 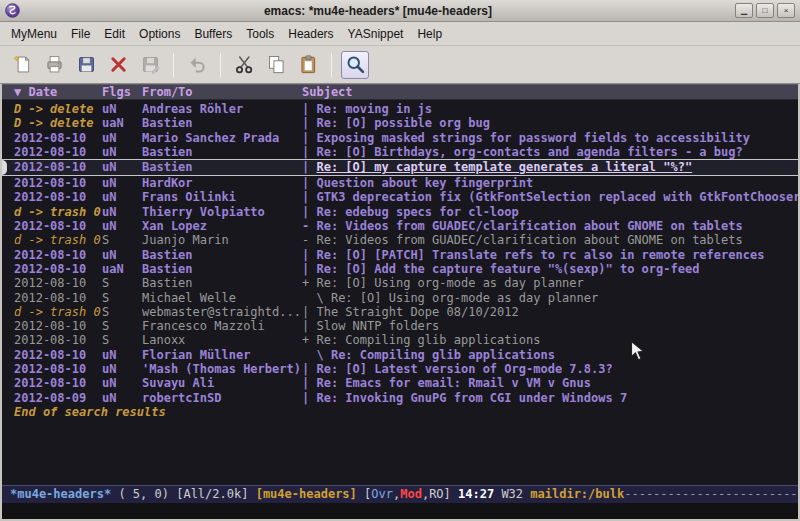 What do you see at coordinates (400, 109) in the screenshot?
I see `message-row: D -> deleteuNAndreas Röhler| Re: moving …` at bounding box center [400, 109].